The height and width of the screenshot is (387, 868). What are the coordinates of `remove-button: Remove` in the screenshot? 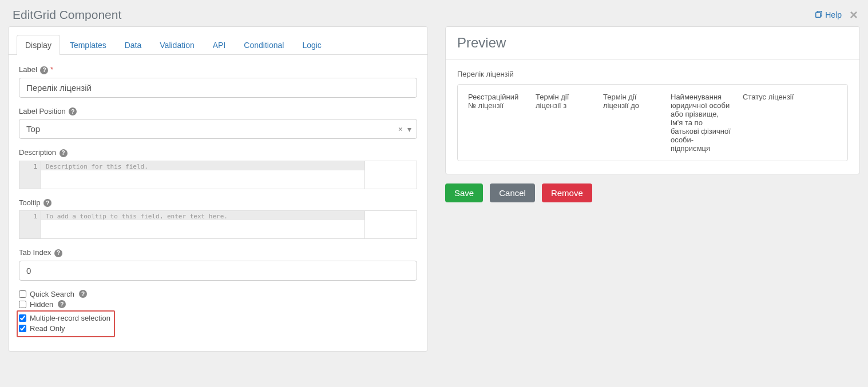 It's located at (567, 193).